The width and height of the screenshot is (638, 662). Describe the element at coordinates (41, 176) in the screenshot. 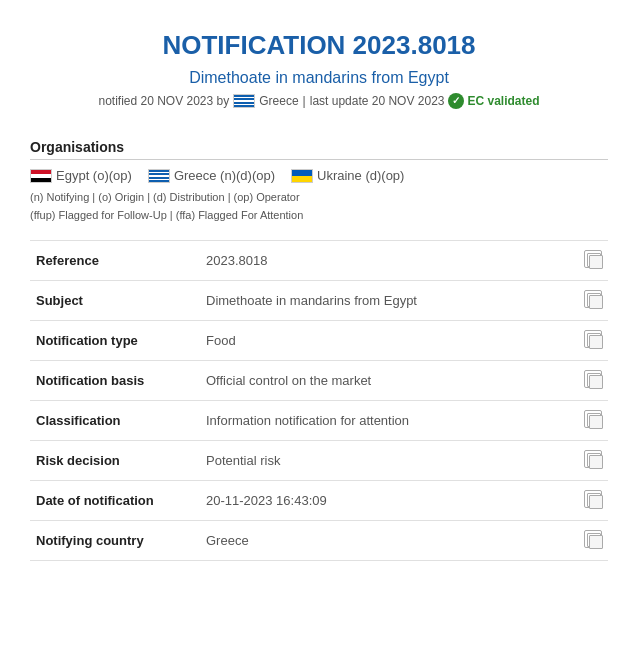

I see `egypt-flag-icon` at that location.